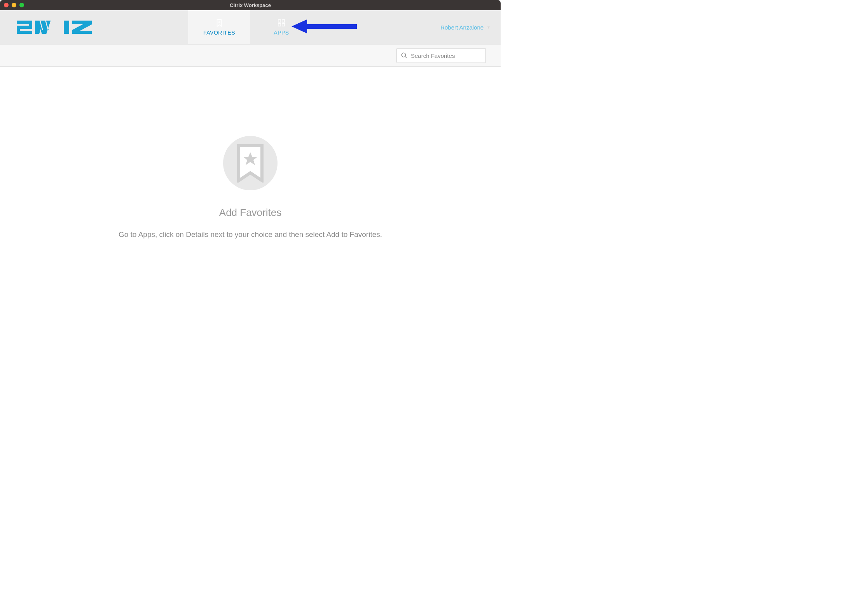  Describe the element at coordinates (281, 23) in the screenshot. I see `apps-grid-icon` at that location.